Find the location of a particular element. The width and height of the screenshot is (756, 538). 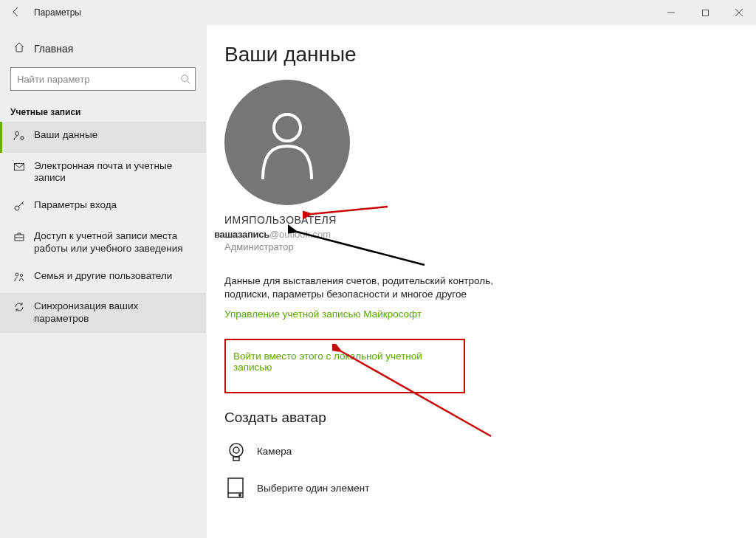

sidebar-item-your-info: Ваши данные is located at coordinates (103, 137).